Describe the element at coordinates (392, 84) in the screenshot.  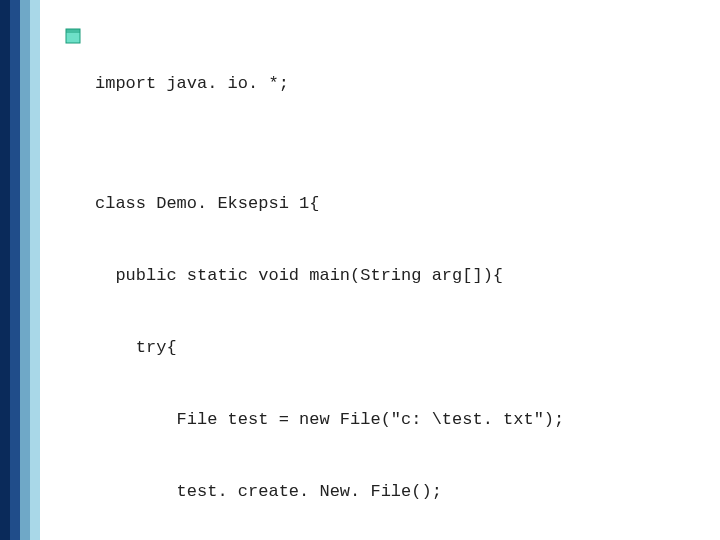
I see `code-line: import java. io. *;` at that location.